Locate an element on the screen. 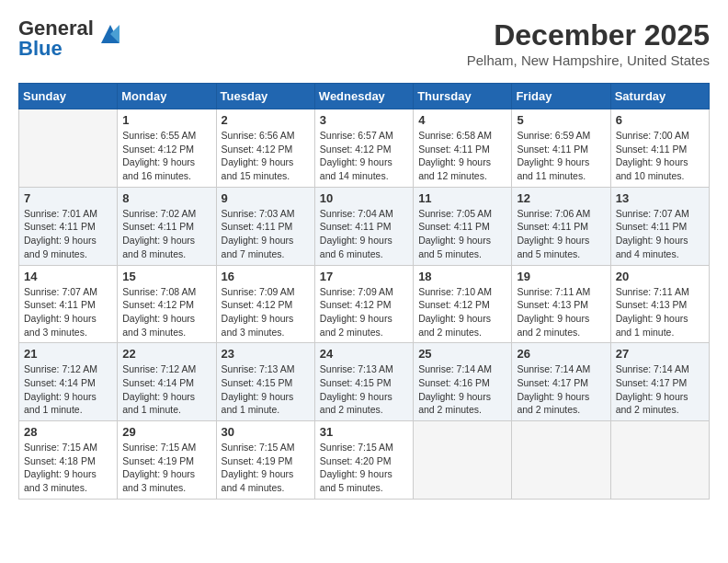 The width and height of the screenshot is (728, 563). calendar-cell: 28Sunrise: 7:15 AMSunset: 4:18 PMDayligh… is located at coordinates (68, 460).